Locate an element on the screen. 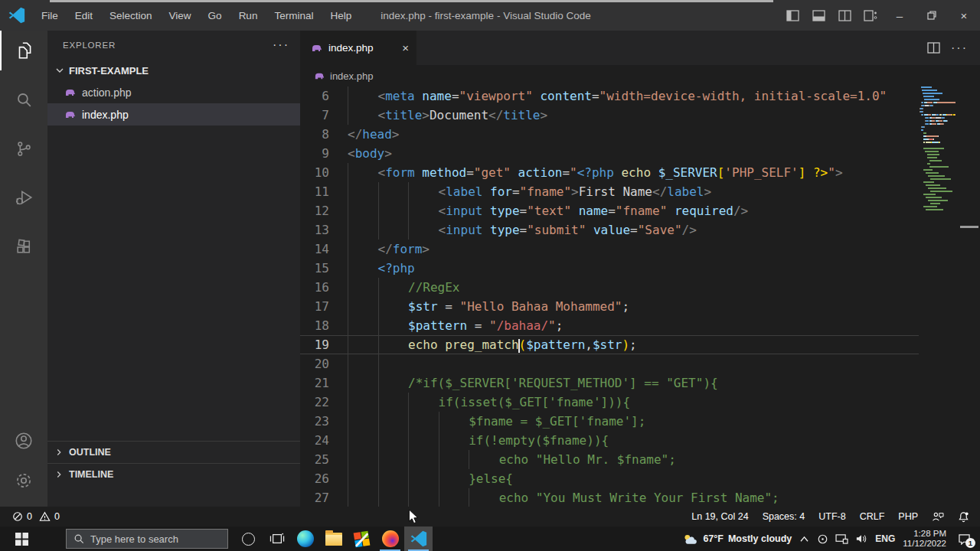 The width and height of the screenshot is (980, 551). file-explorer-icon is located at coordinates (334, 539).